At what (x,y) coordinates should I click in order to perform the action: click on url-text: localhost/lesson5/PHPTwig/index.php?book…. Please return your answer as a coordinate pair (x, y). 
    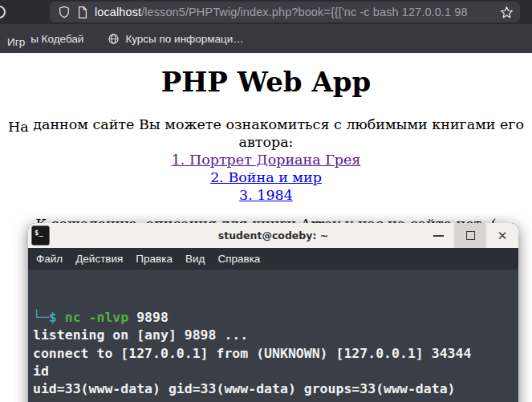
    Looking at the image, I should click on (294, 12).